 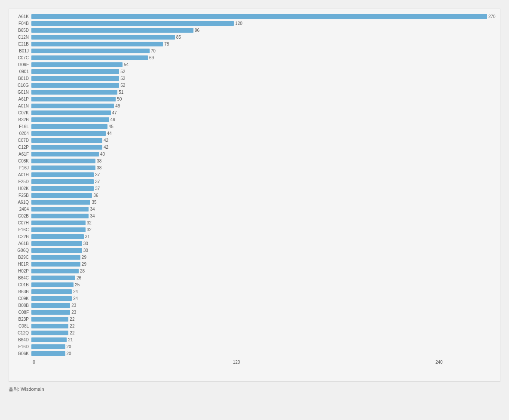 I want to click on bar-row: G02B34, so click(x=254, y=216).